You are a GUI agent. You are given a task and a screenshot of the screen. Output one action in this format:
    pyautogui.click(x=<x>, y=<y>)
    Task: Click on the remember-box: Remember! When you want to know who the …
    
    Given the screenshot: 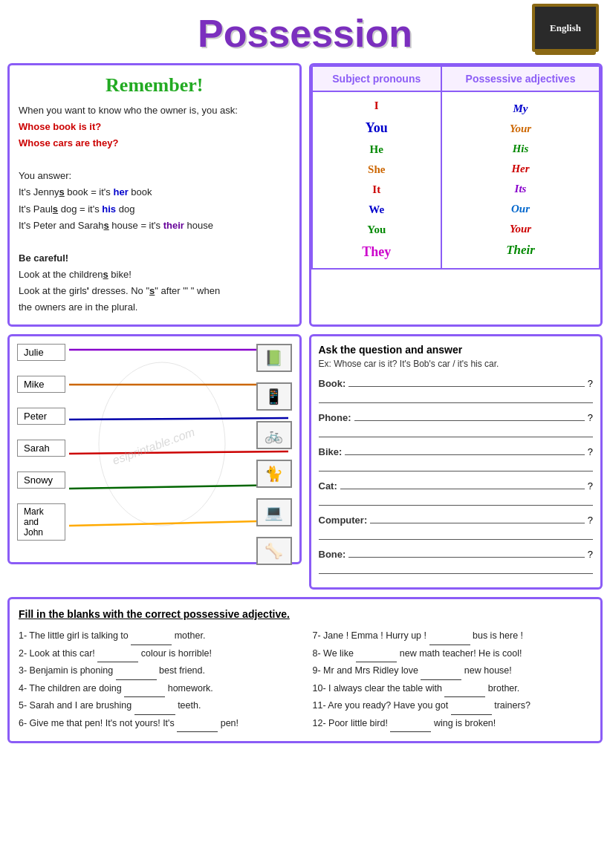 What is the action you would take?
    pyautogui.click(x=155, y=195)
    